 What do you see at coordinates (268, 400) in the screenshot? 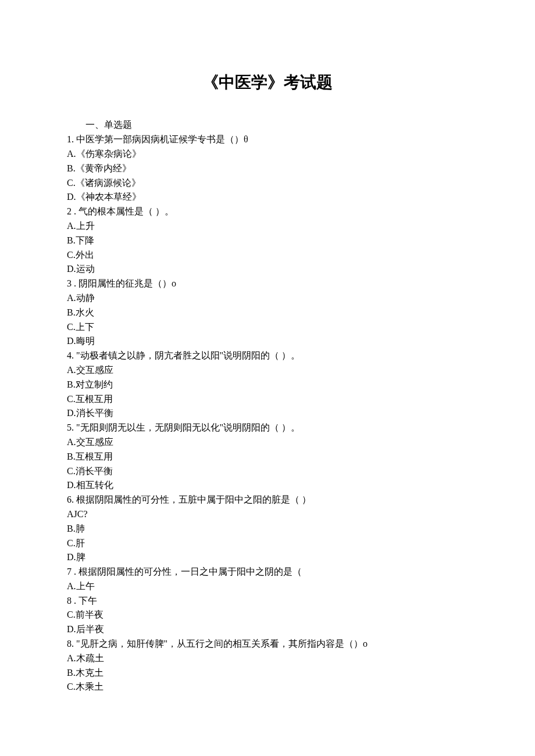
I see `text-line: C.互根互用` at bounding box center [268, 400].